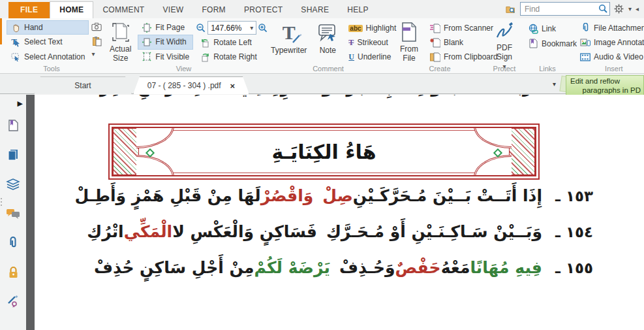 Image resolution: width=644 pixels, height=330 pixels. What do you see at coordinates (43, 42) in the screenshot?
I see `select-text-label: Select Text` at bounding box center [43, 42].